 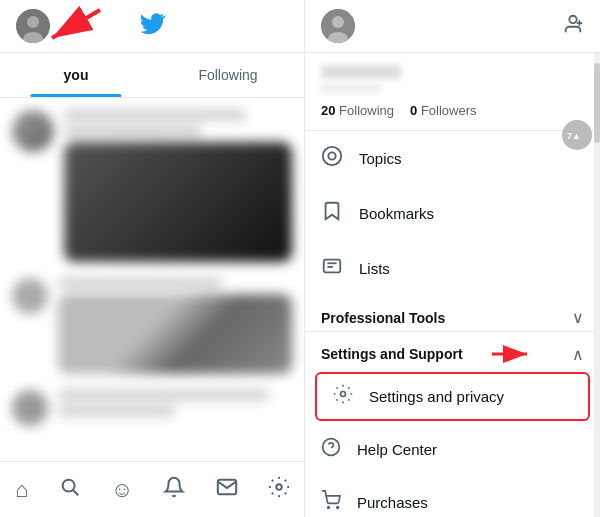 What do you see at coordinates (452, 496) in the screenshot?
I see `menu-item-purchases: Purchases` at bounding box center [452, 496].